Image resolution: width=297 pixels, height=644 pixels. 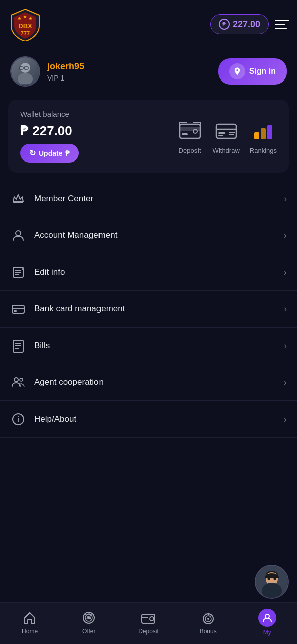 What do you see at coordinates (272, 582) in the screenshot?
I see `float-avatar-image` at bounding box center [272, 582].